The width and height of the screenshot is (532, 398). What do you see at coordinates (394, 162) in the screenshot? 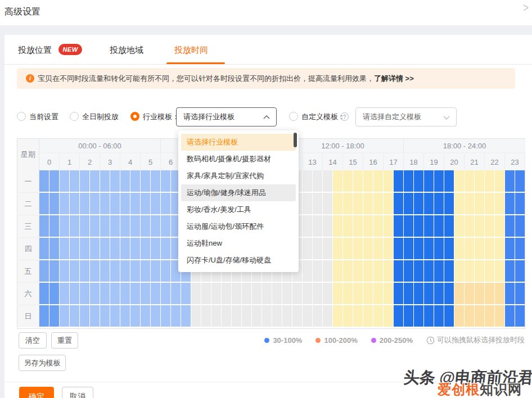
I see `hour-label-17: 17` at bounding box center [394, 162].